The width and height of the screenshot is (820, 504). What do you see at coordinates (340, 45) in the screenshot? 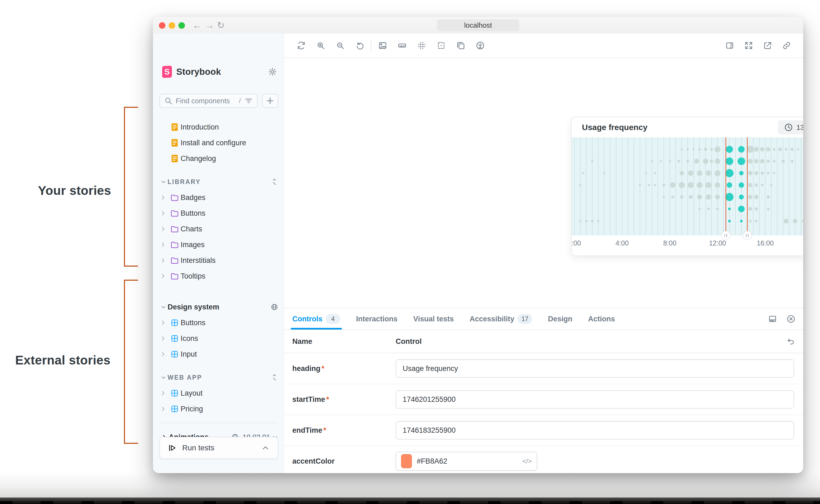
I see `zoom-out-icon` at bounding box center [340, 45].